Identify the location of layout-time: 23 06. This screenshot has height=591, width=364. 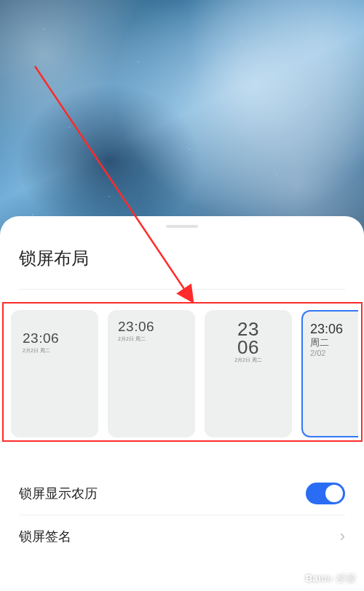
(248, 338).